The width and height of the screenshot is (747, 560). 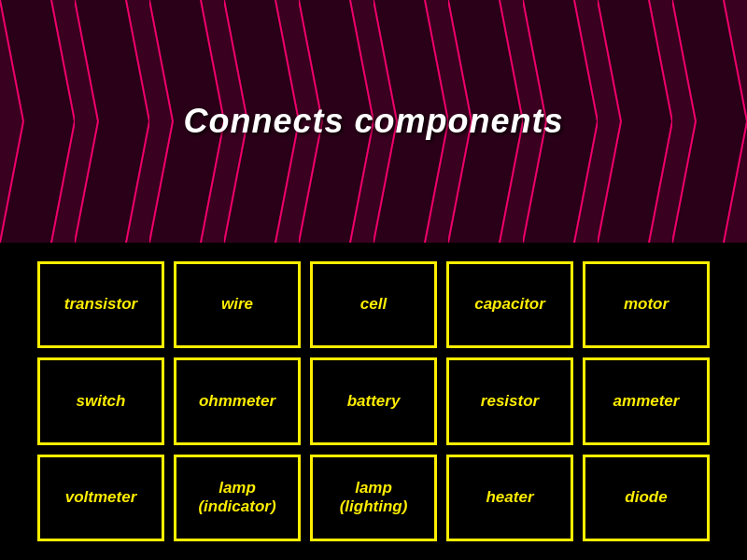 I want to click on grid-cell-resistor: resistor, so click(x=510, y=401).